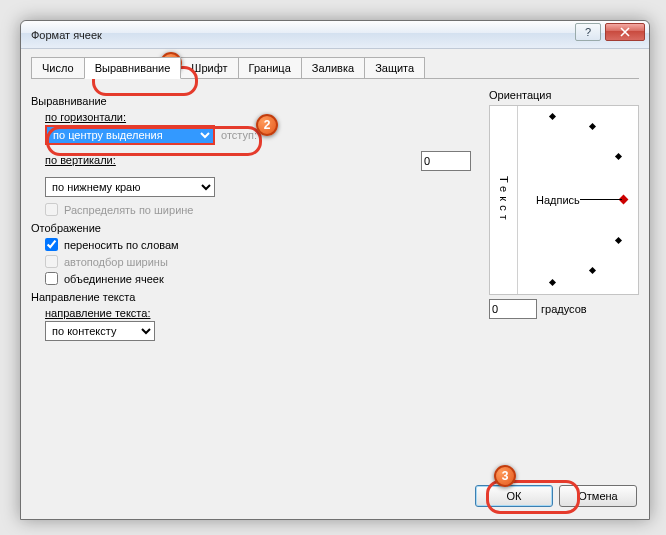 The height and width of the screenshot is (535, 666). Describe the element at coordinates (335, 68) in the screenshot. I see `tab-strip: Число Выравнивание Шрифт Граница Заливка…` at that location.